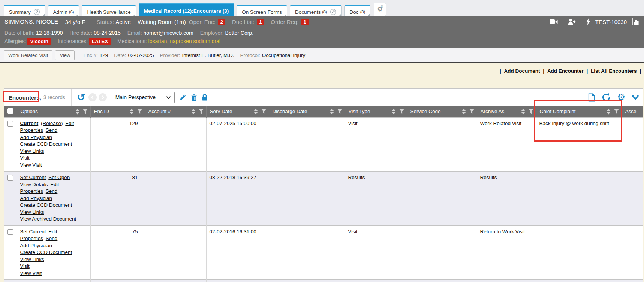 The height and width of the screenshot is (282, 644). Describe the element at coordinates (29, 124) in the screenshot. I see `option-link: Current` at that location.